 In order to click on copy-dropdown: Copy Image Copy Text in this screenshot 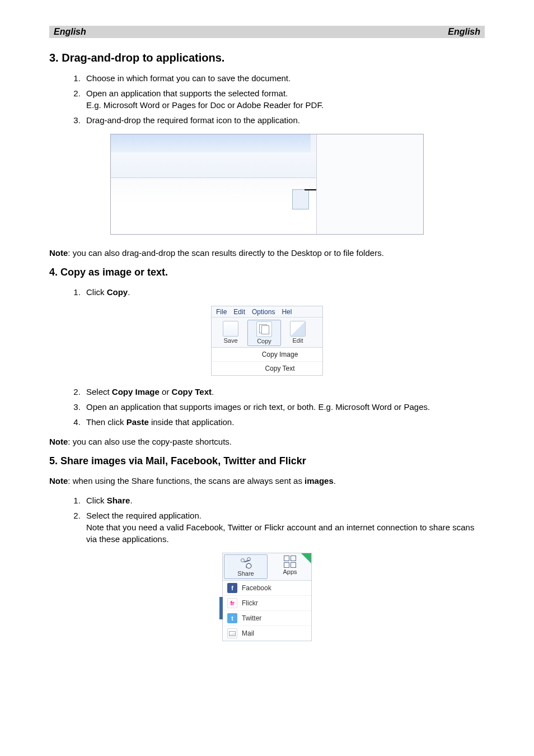, I will do `click(267, 361)`.